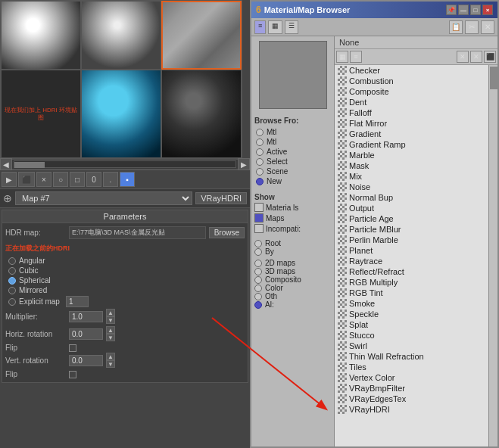  What do you see at coordinates (342, 57) in the screenshot?
I see `list-btn-1: ▦` at bounding box center [342, 57].